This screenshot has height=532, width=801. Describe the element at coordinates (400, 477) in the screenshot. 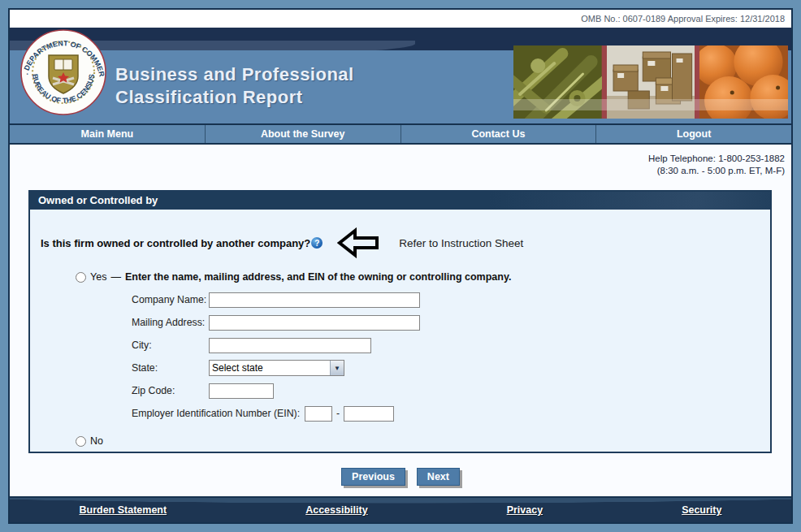

I see `form-navigation-buttons: Previous Next` at that location.